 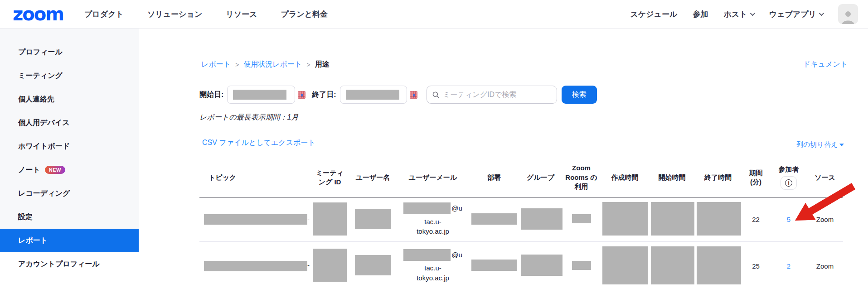 I want to click on col-end-time: 終了時間, so click(x=718, y=178).